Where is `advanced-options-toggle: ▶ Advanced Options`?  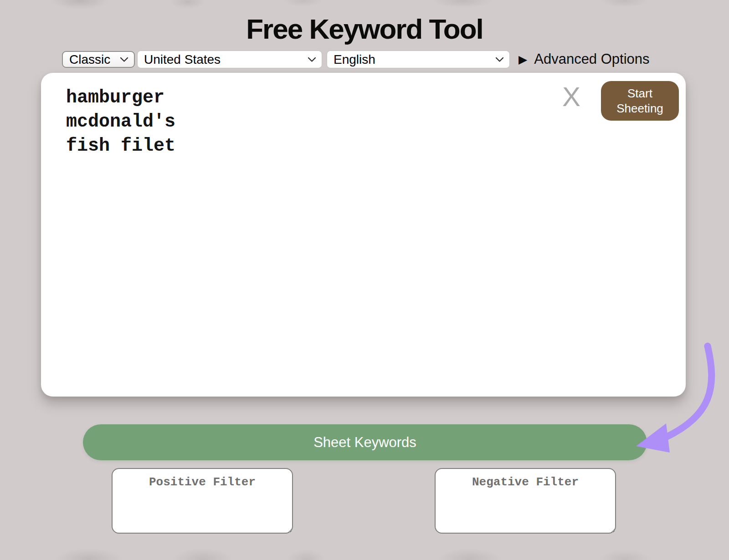
advanced-options-toggle: ▶ Advanced Options is located at coordinates (584, 59).